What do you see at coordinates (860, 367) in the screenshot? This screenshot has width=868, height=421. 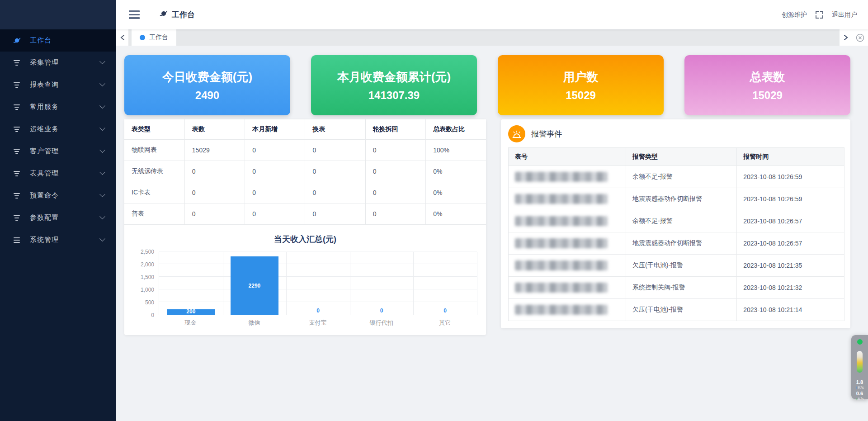 I see `net-speed-widget: 1.8 ↑K/s 0.6 ↓K/s` at bounding box center [860, 367].